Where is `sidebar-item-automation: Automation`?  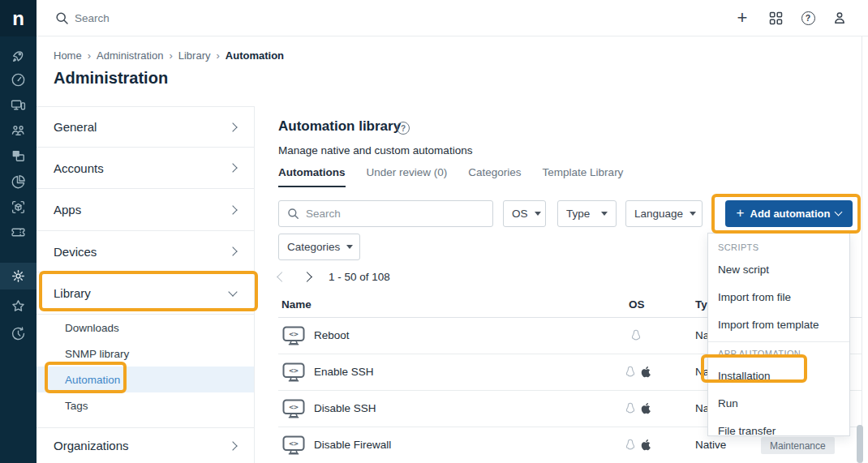 sidebar-item-automation: Automation is located at coordinates (145, 379).